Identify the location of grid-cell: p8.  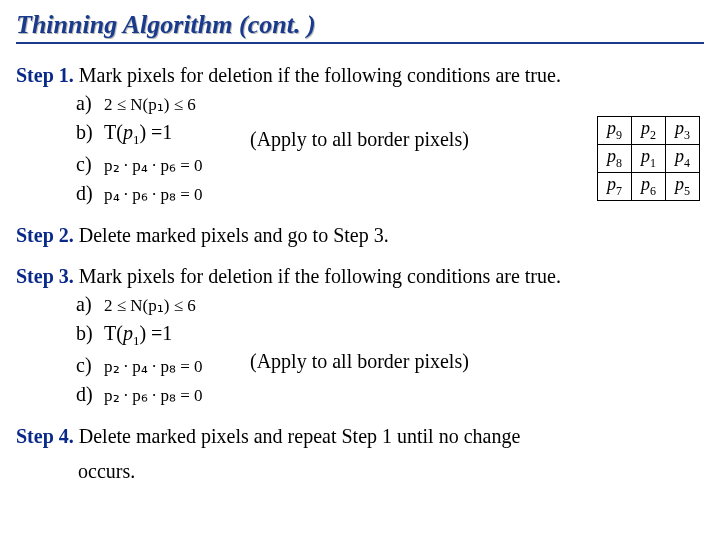
(615, 159).